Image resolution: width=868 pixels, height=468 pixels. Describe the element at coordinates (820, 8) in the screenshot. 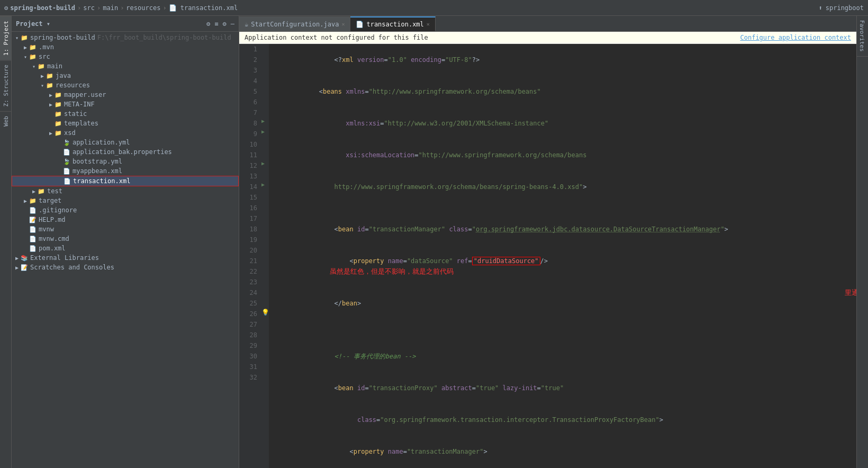

I see `arrow-icon: ⬆` at that location.